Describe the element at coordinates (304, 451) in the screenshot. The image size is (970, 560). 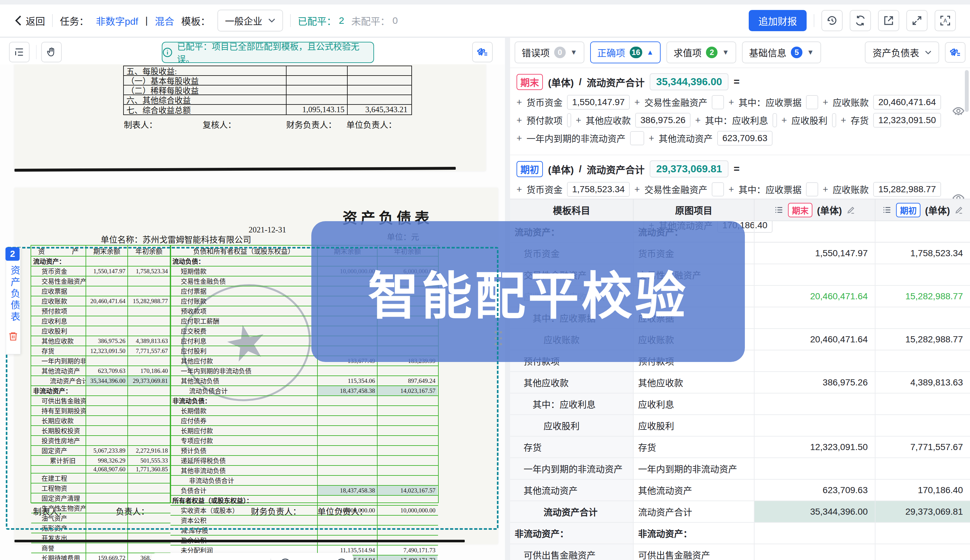
I see `scan-row: 预计负债` at that location.